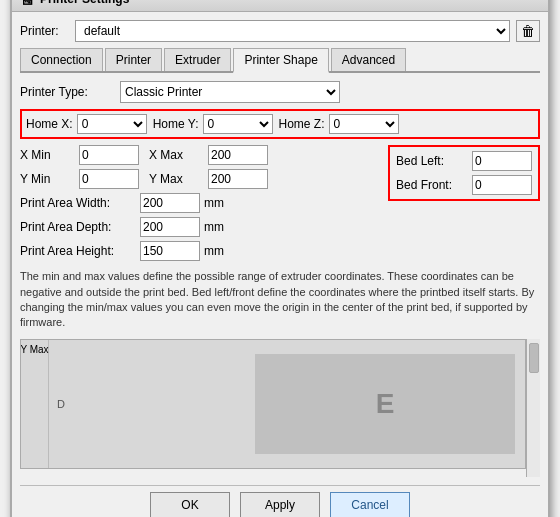 The width and height of the screenshot is (560, 517). I want to click on apply-button: Apply, so click(280, 504).